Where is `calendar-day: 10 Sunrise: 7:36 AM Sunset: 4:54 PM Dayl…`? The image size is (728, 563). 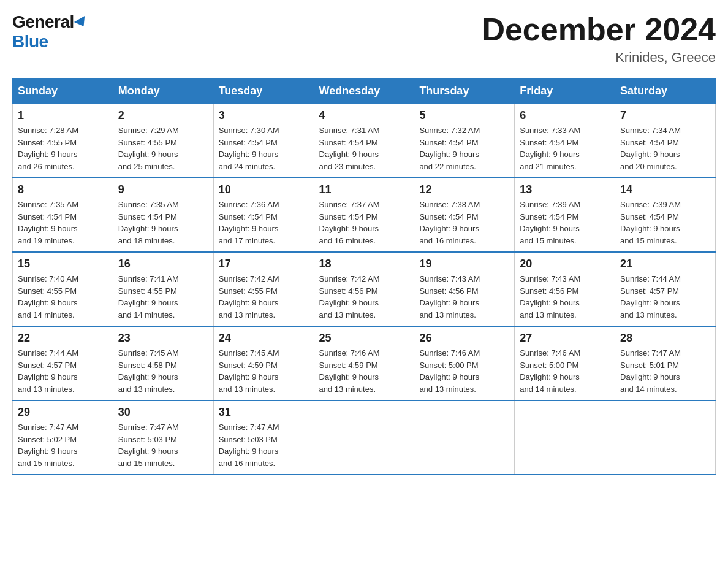 calendar-day: 10 Sunrise: 7:36 AM Sunset: 4:54 PM Dayl… is located at coordinates (264, 215).